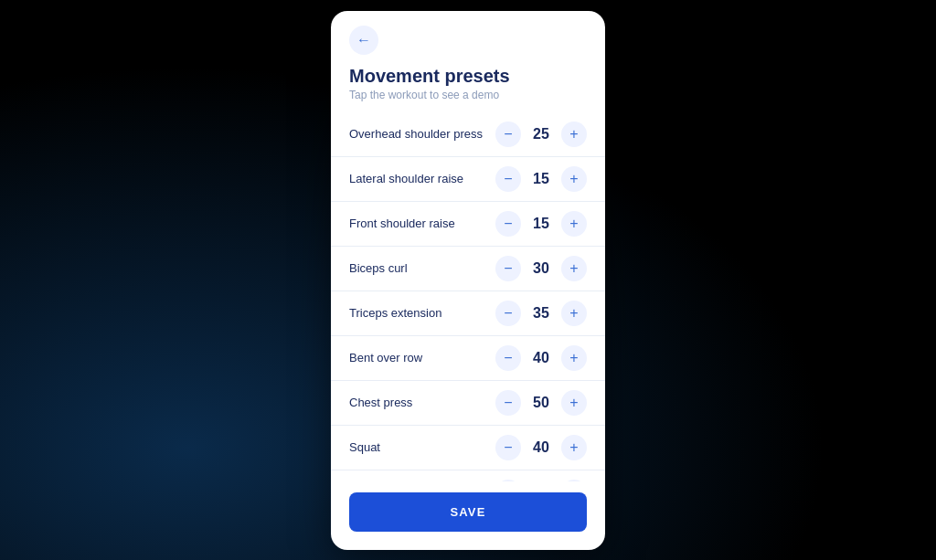  Describe the element at coordinates (541, 134) in the screenshot. I see `stepper-value: 25` at that location.